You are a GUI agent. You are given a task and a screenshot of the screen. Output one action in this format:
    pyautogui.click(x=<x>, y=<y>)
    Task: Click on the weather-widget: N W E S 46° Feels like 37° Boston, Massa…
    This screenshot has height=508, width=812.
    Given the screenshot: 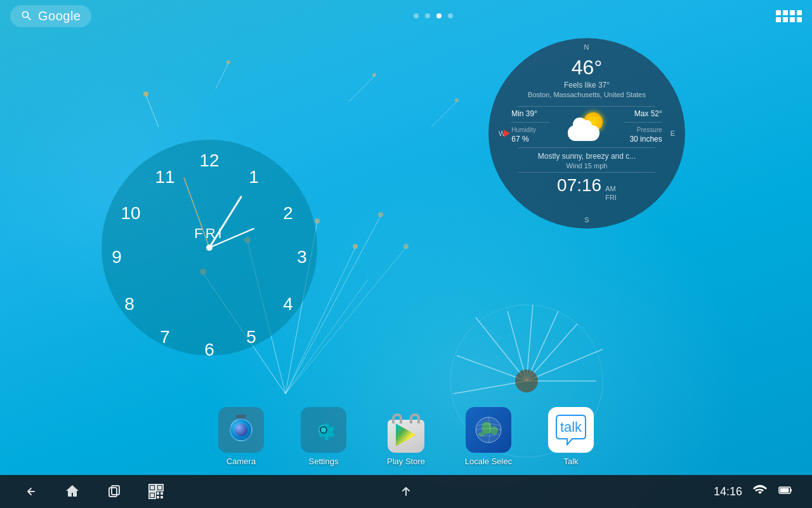 What is the action you would take?
    pyautogui.click(x=587, y=133)
    